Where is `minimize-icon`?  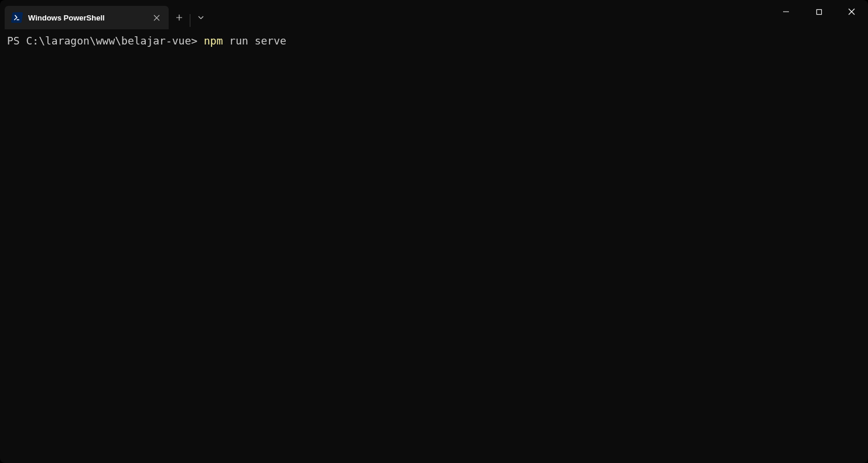
minimize-icon is located at coordinates (786, 12).